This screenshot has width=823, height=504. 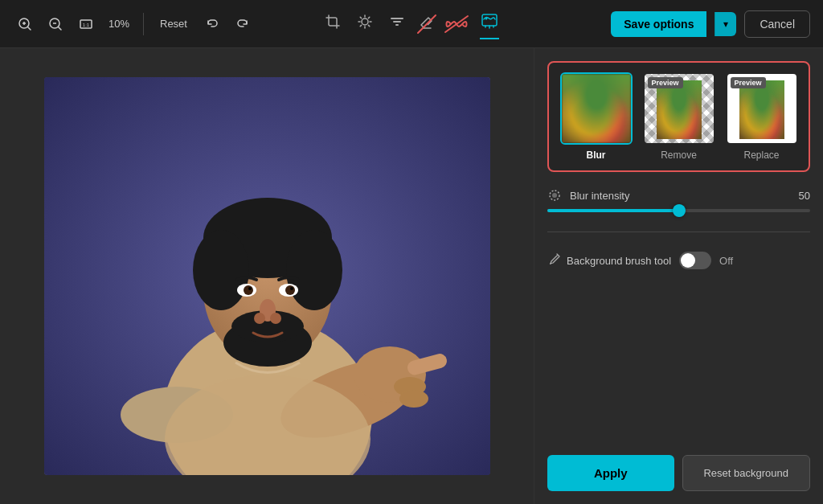 What do you see at coordinates (555, 195) in the screenshot?
I see `blur-intensity-icon` at bounding box center [555, 195].